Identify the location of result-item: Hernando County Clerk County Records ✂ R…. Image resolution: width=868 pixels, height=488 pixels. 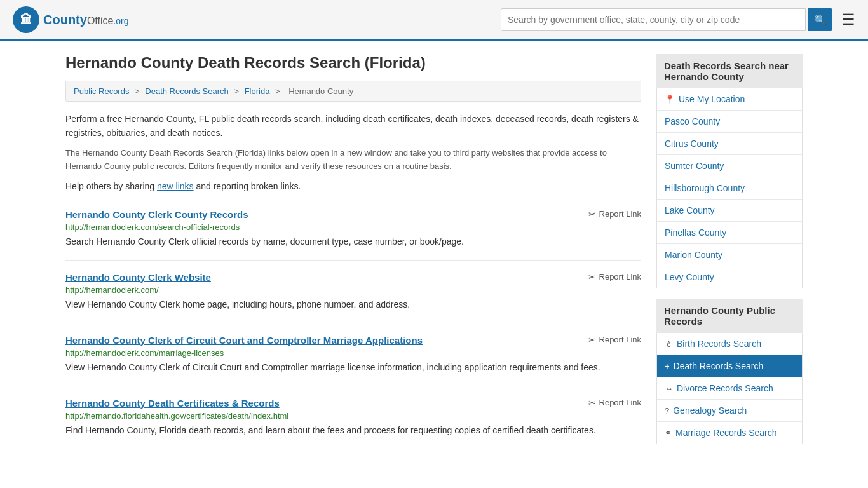
(353, 229).